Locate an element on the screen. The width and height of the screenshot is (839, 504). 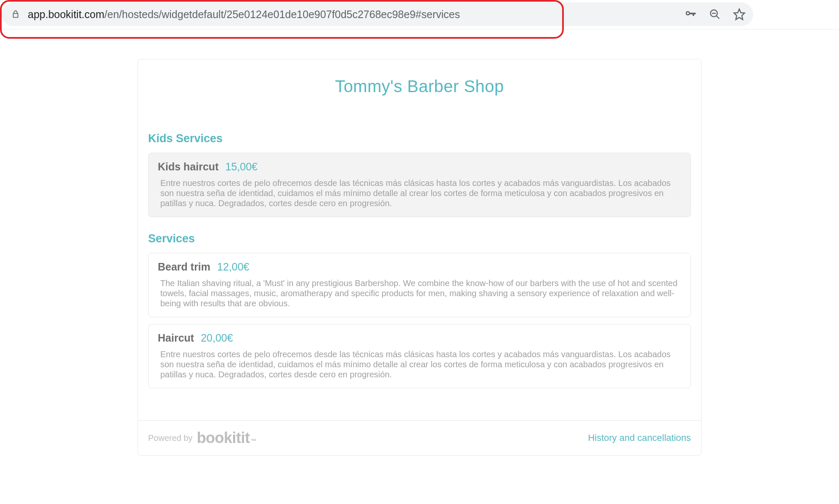
business-title: Tommy's Barber Shop is located at coordinates (420, 87).